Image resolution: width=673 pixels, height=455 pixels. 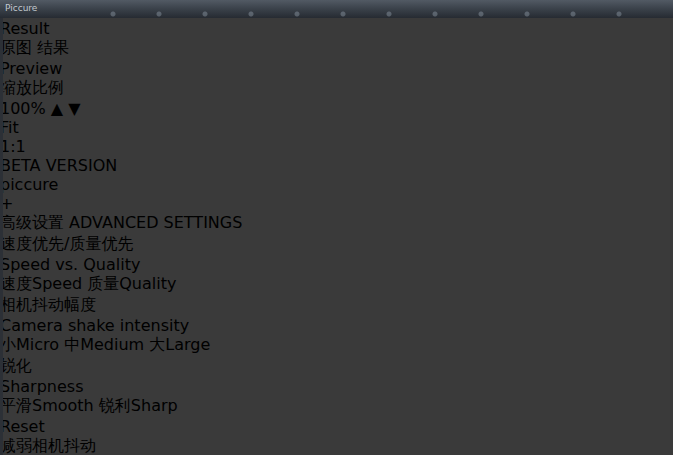 What do you see at coordinates (138, 406) in the screenshot?
I see `tick-sharp: 锐利Sharp` at bounding box center [138, 406].